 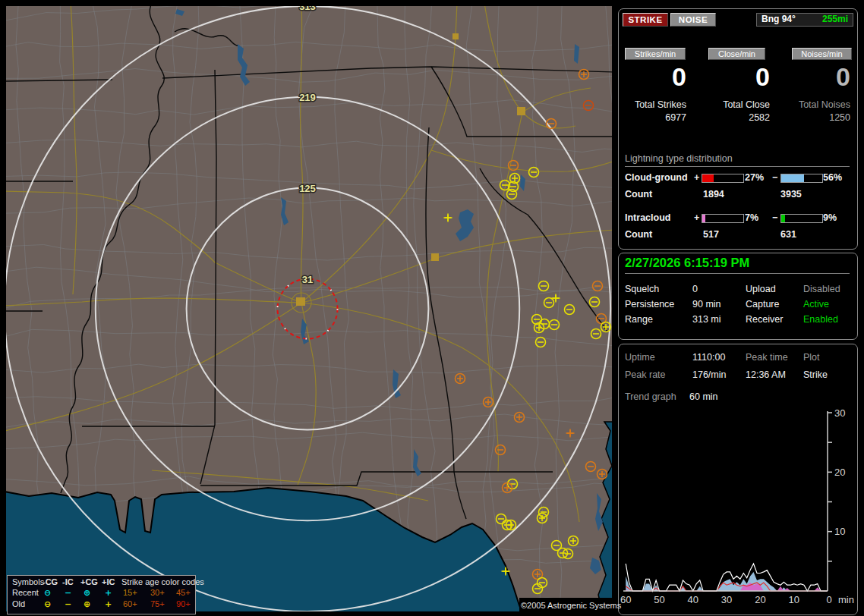 I want to click on age-60: 60+, so click(x=131, y=604).